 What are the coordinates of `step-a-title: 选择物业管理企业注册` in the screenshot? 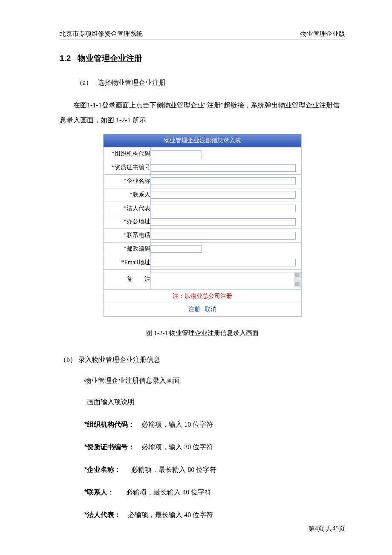 It's located at (132, 83).